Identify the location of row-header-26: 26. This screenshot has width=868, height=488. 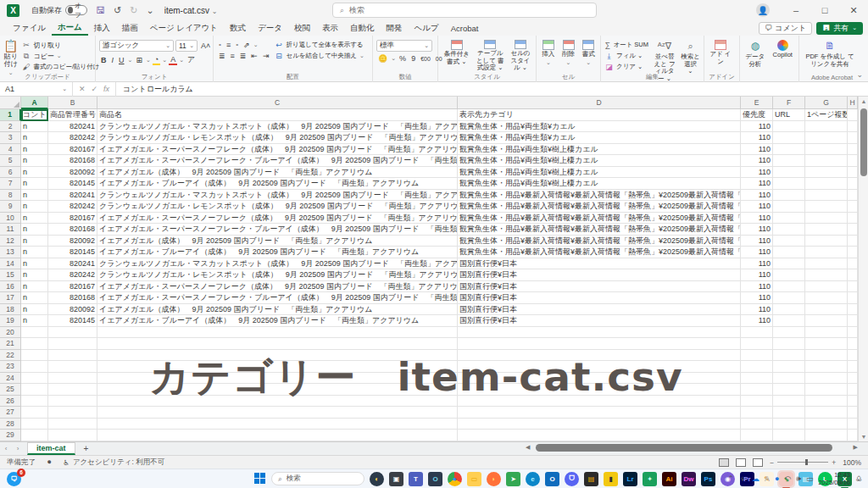
(10, 402).